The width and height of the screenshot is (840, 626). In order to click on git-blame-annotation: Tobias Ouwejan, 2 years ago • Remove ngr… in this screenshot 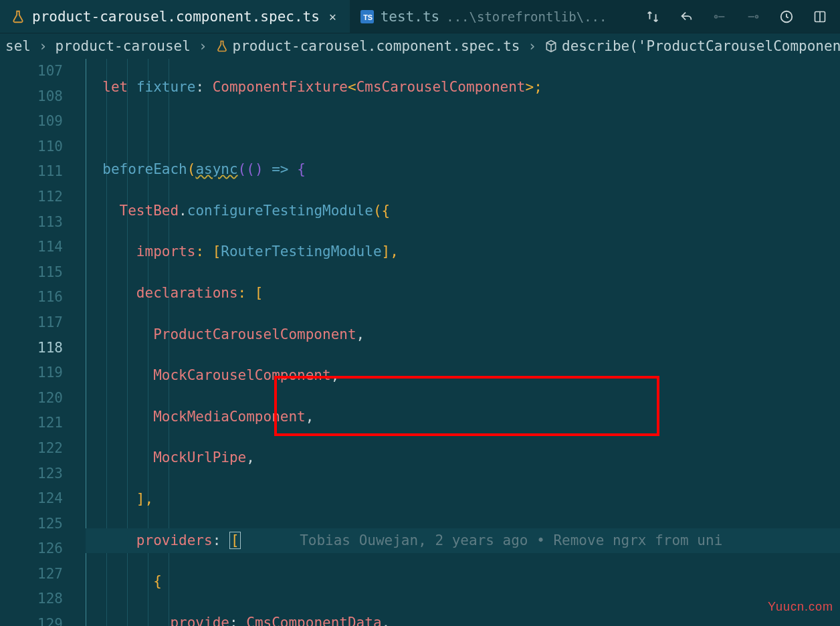, I will do `click(511, 540)`.